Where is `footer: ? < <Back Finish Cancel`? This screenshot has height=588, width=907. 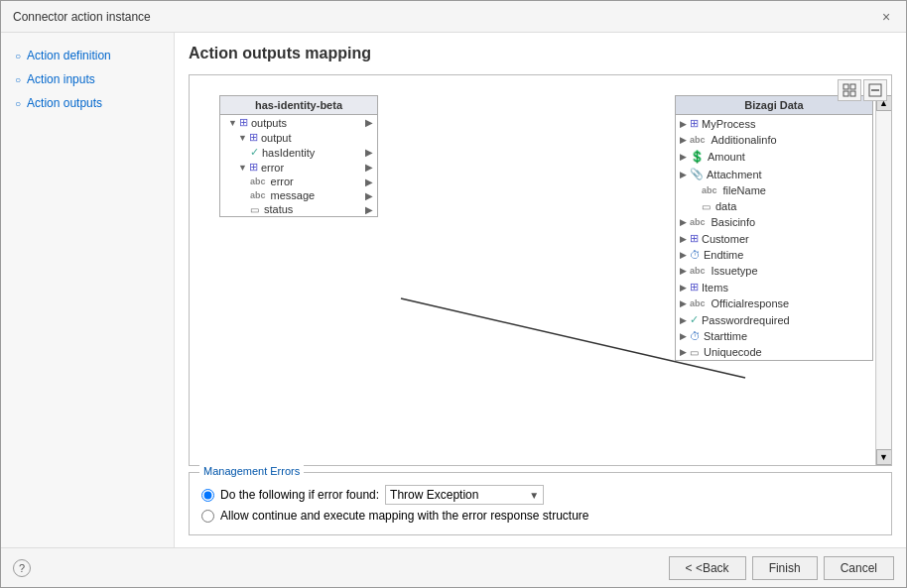
footer: ? < <Back Finish Cancel is located at coordinates (454, 567).